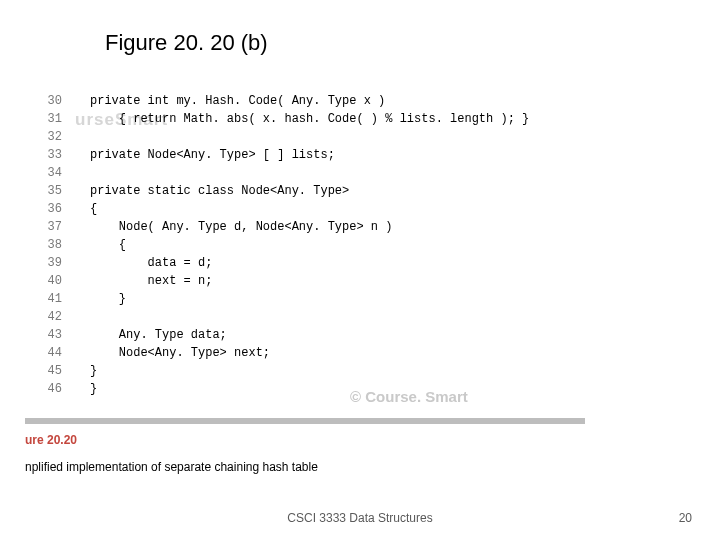  I want to click on slide-title: Figure 20. 20 (b), so click(186, 43).